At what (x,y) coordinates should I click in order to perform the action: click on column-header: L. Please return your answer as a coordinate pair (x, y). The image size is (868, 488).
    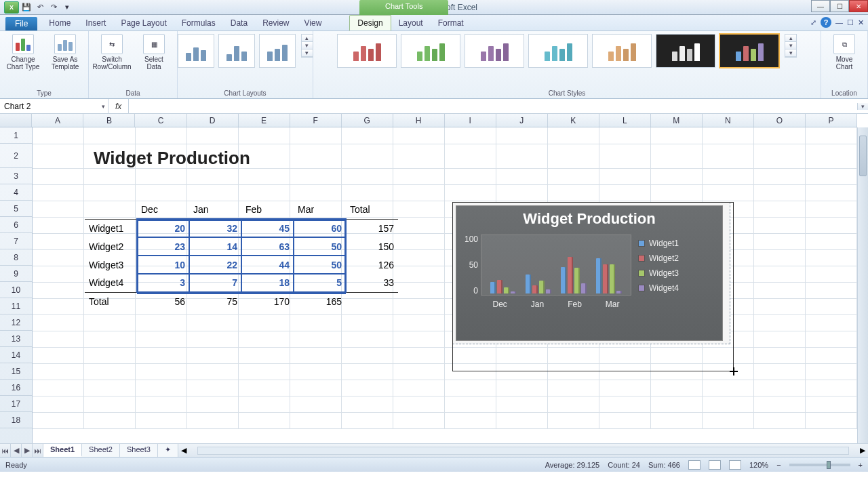
    Looking at the image, I should click on (625, 121).